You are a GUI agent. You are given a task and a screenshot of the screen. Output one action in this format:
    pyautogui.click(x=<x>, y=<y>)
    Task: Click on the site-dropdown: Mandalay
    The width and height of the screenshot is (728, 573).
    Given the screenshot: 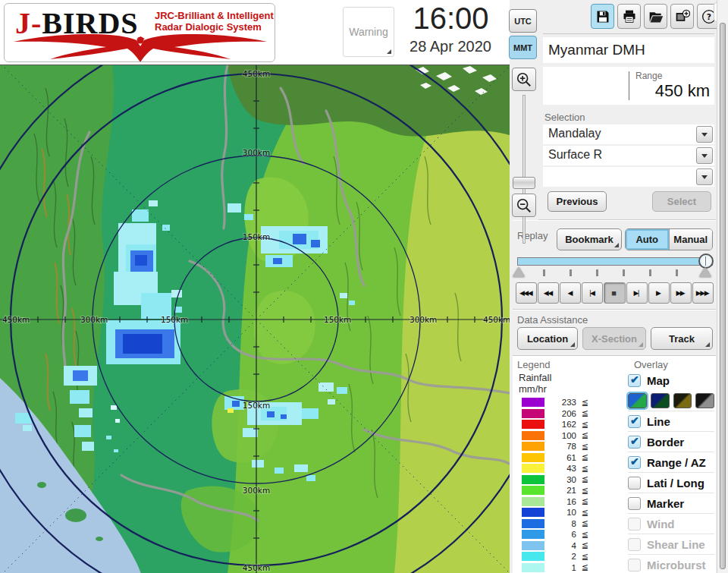 What is the action you would take?
    pyautogui.click(x=629, y=134)
    